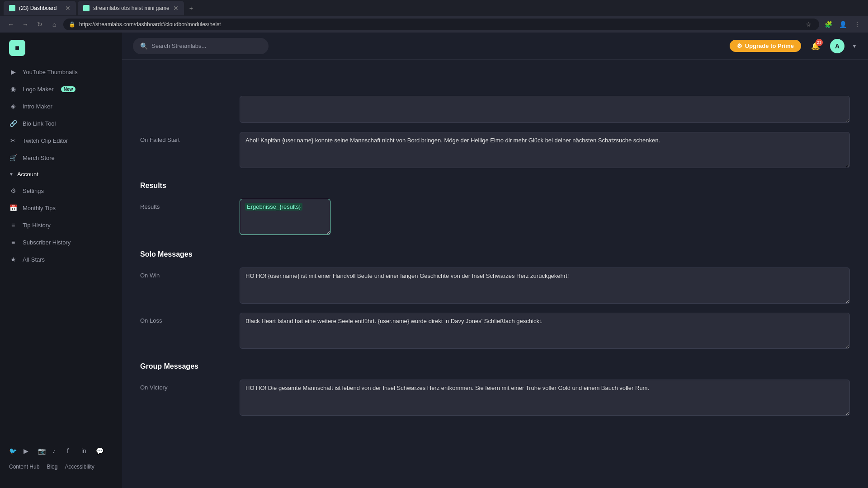  What do you see at coordinates (495, 132) in the screenshot?
I see `failed-start-section: On Failed Start` at bounding box center [495, 132].